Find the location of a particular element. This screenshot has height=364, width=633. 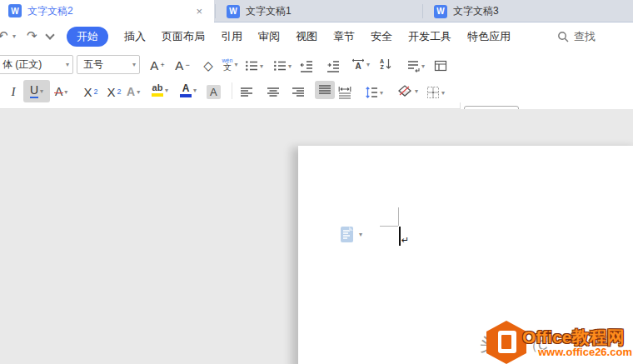

increase-indent-button is located at coordinates (333, 66).